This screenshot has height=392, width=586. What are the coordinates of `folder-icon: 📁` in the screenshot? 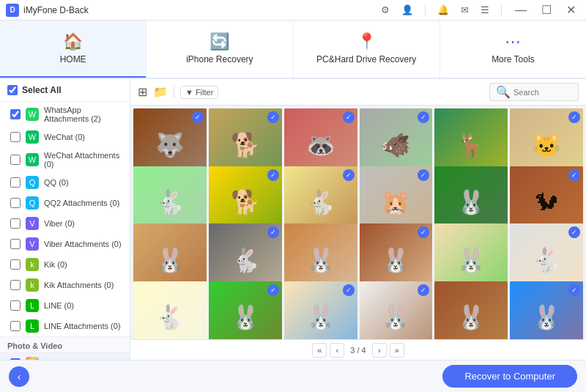 It's located at (160, 92).